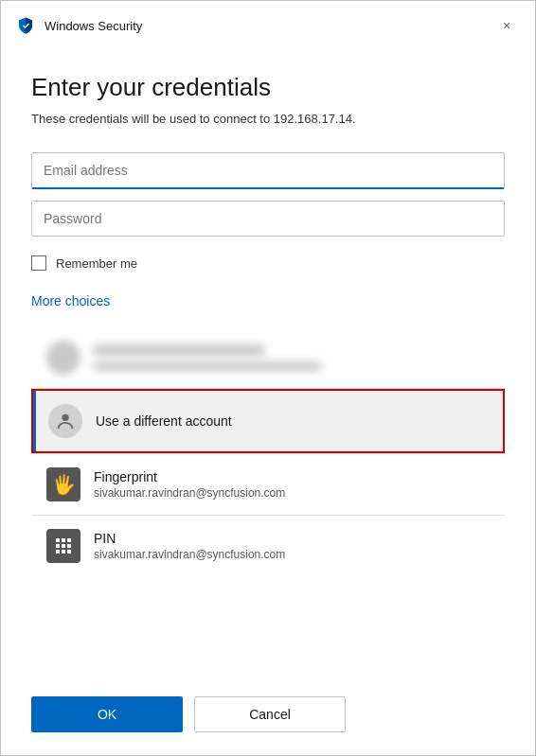  I want to click on dialog-subtitle: These credentials will be used to connec…, so click(268, 119).